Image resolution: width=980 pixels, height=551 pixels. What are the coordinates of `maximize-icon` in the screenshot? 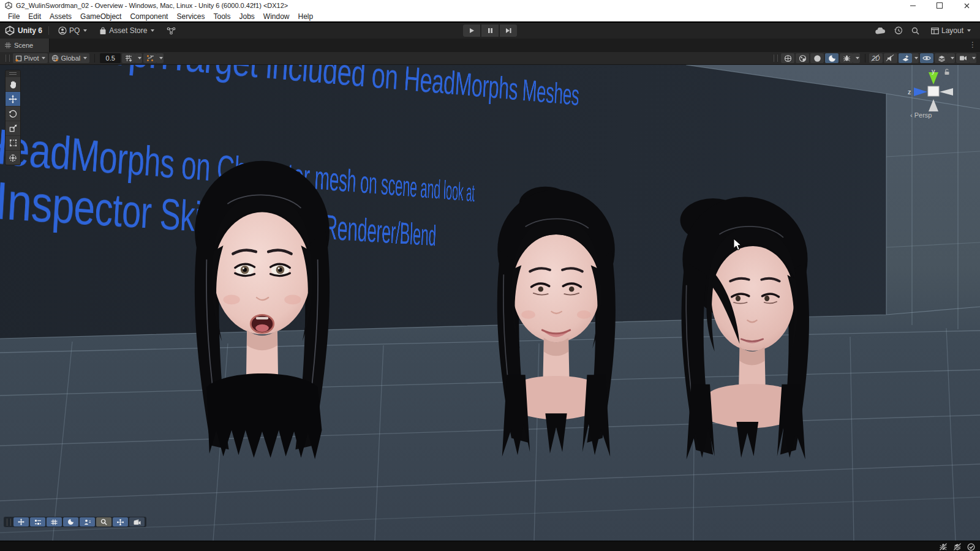 It's located at (940, 6).